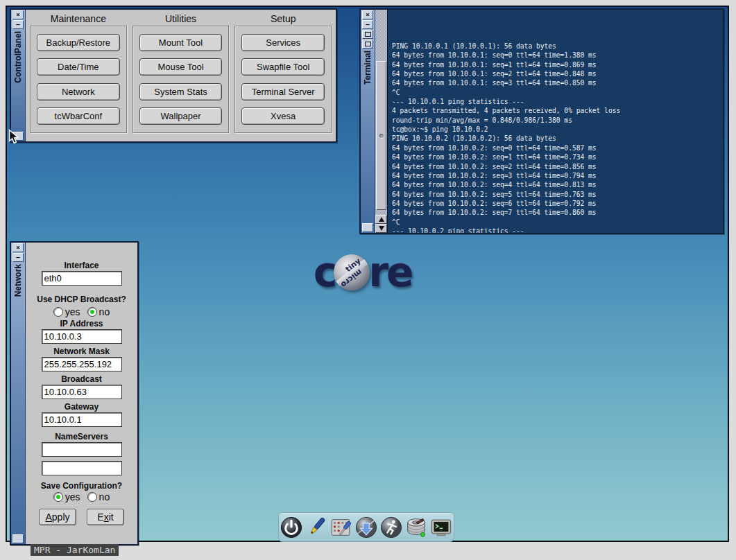  What do you see at coordinates (14, 137) in the screenshot?
I see `mouse-cursor-icon` at bounding box center [14, 137].